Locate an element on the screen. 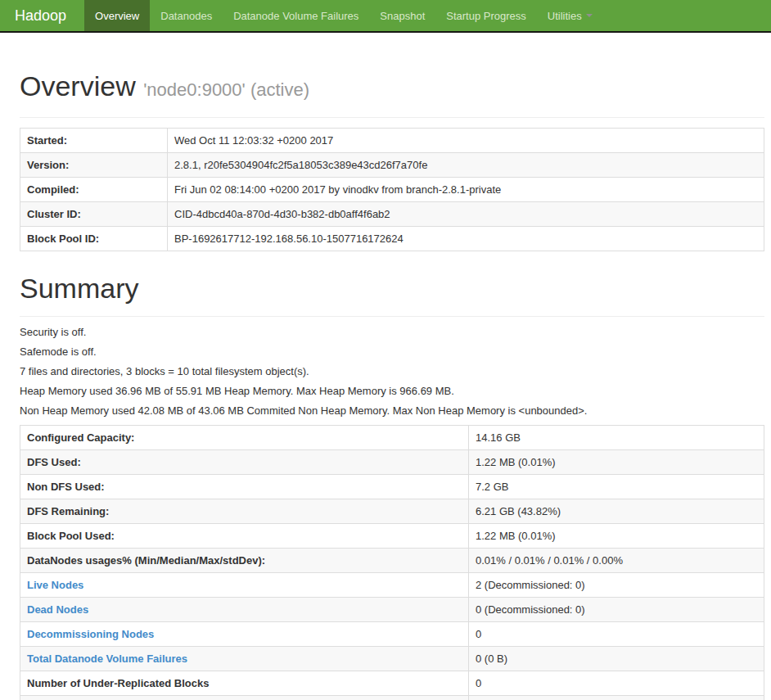  brand-hadoop: Hadoop is located at coordinates (43, 16).